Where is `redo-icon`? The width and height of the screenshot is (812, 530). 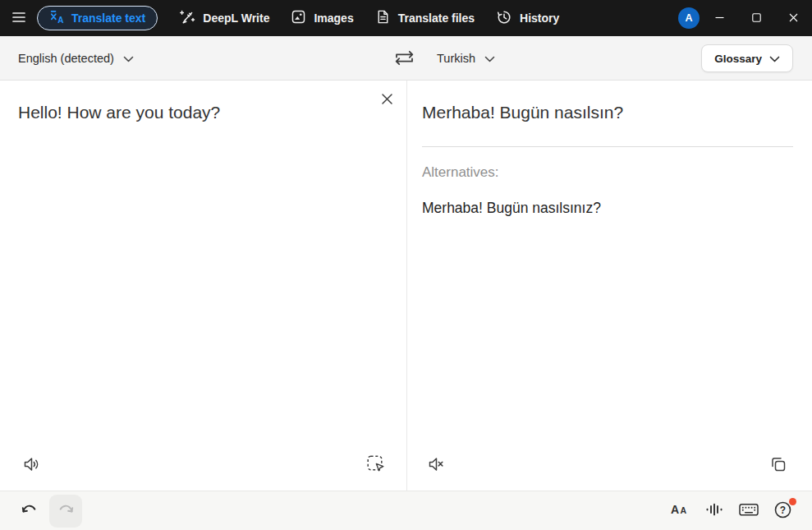
redo-icon is located at coordinates (66, 511).